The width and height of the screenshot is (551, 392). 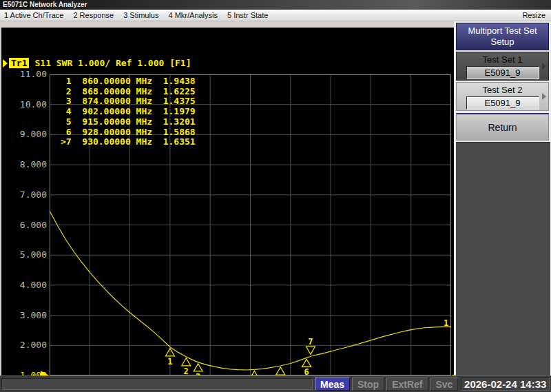 I want to click on marker-readout-7: >7 930.00000 MHz 1.6351, so click(x=128, y=142).